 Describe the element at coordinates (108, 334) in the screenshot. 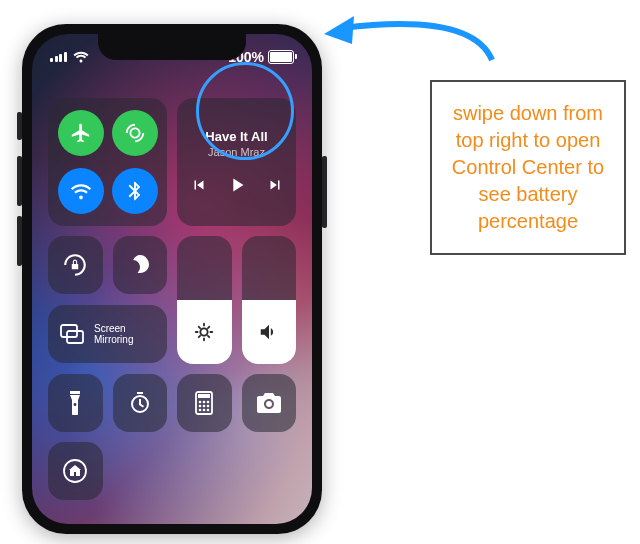

I see `screen-mirroring-button: Screen Mirroring` at that location.